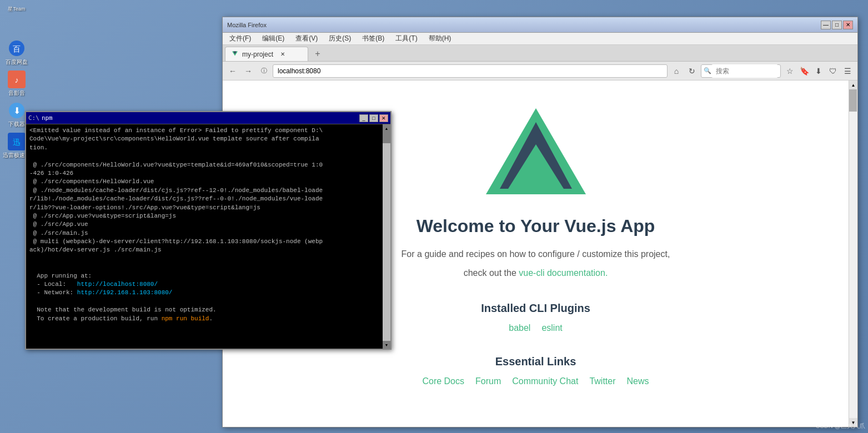 Image resolution: width=868 pixels, height=433 pixels. I want to click on terminal-scroll-up: ▲, so click(387, 128).